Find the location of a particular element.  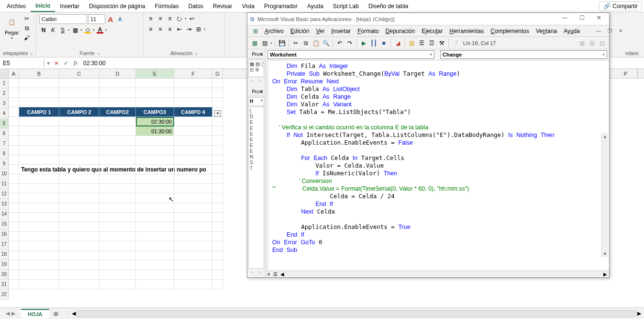

tab-inicio: Inicio is located at coordinates (43, 6).